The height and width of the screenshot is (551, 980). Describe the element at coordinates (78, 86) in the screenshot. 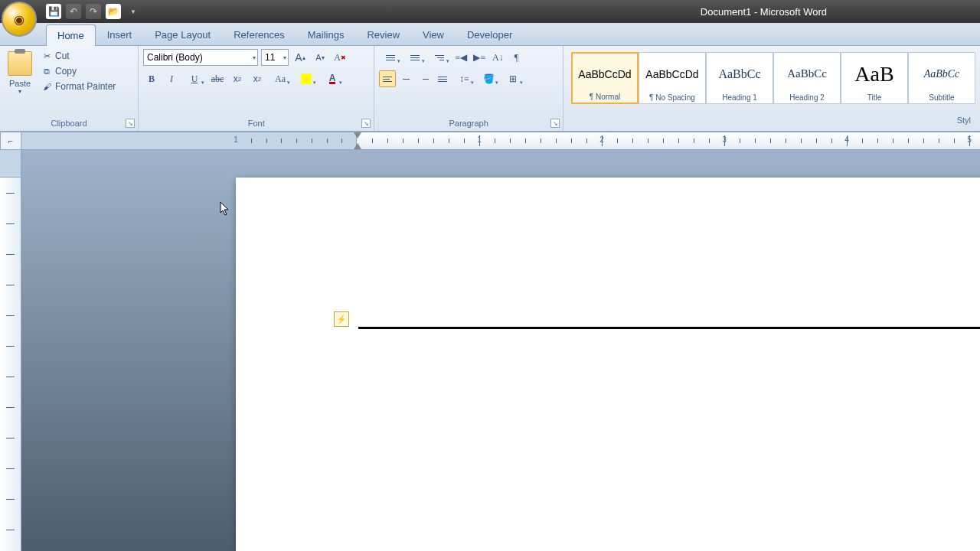

I see `format-painter-button: 🖌Format Painter` at that location.